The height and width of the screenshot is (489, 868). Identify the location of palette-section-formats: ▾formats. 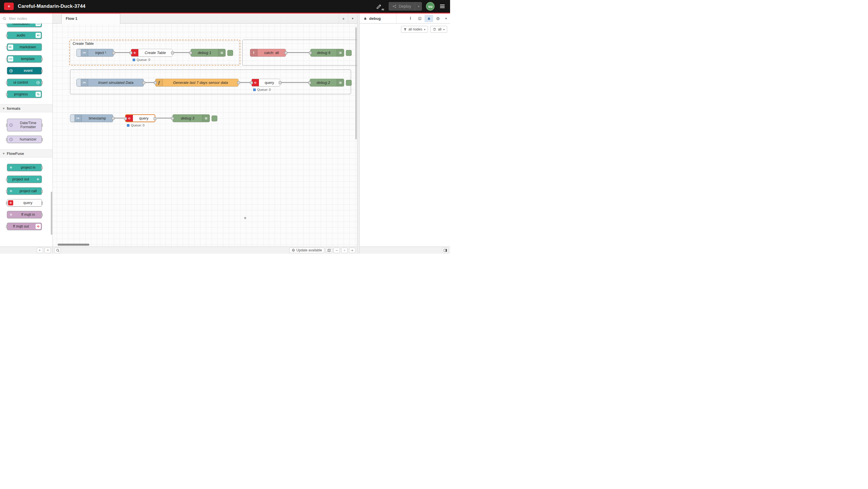
(26, 108).